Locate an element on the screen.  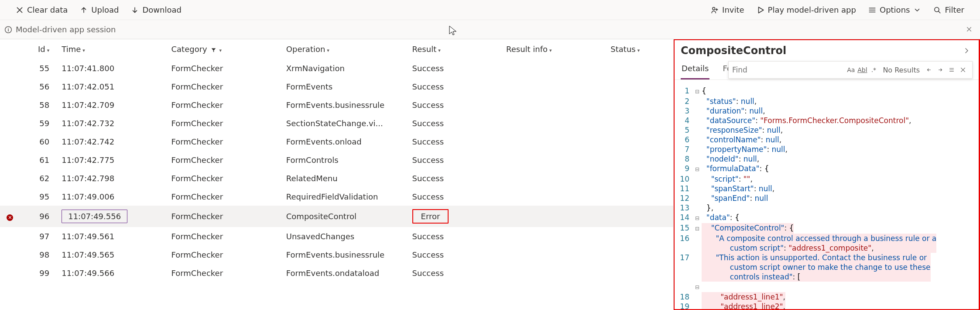
upload-icon is located at coordinates (84, 10).